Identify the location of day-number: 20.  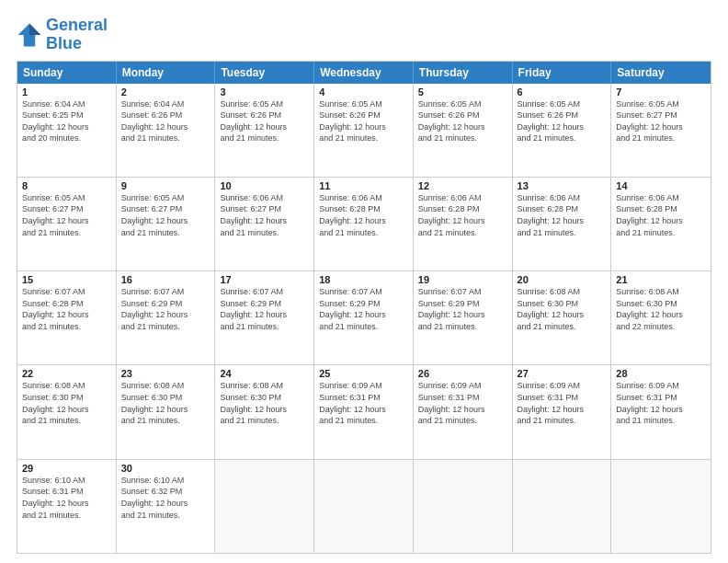
(563, 280).